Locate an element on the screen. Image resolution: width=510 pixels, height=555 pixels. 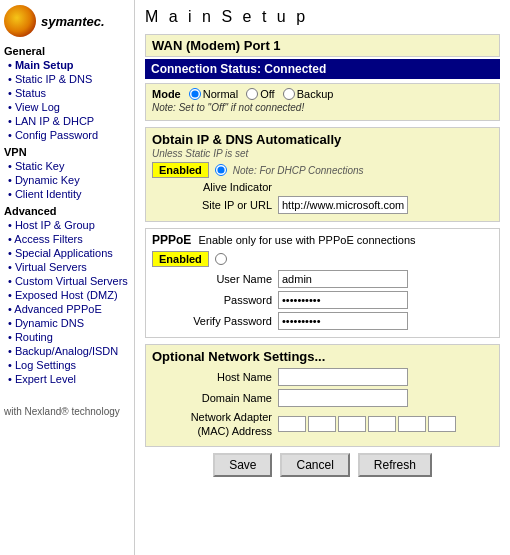
password-input is located at coordinates (343, 300).